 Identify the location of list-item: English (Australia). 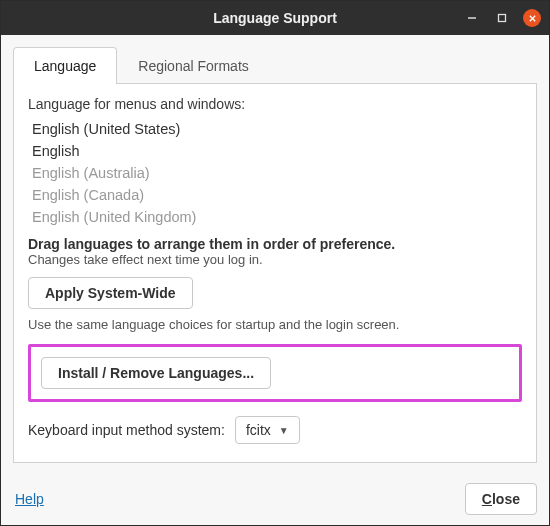
(275, 173).